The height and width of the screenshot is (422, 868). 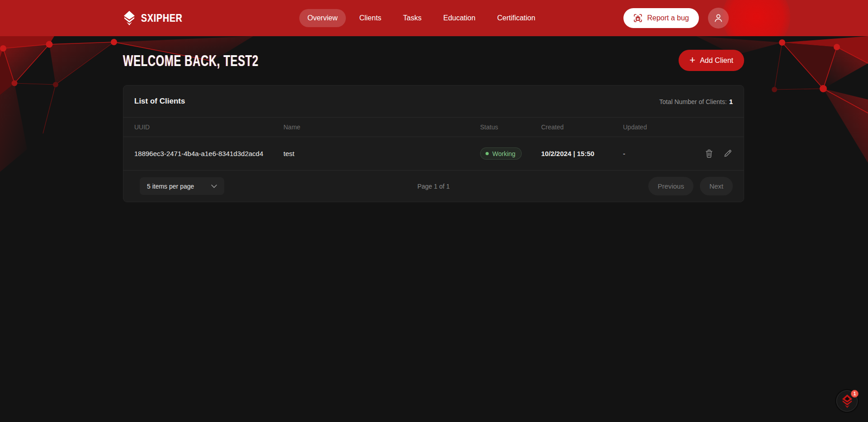 I want to click on header: SXIPHER Overview Clients Tasks Education…, so click(x=434, y=18).